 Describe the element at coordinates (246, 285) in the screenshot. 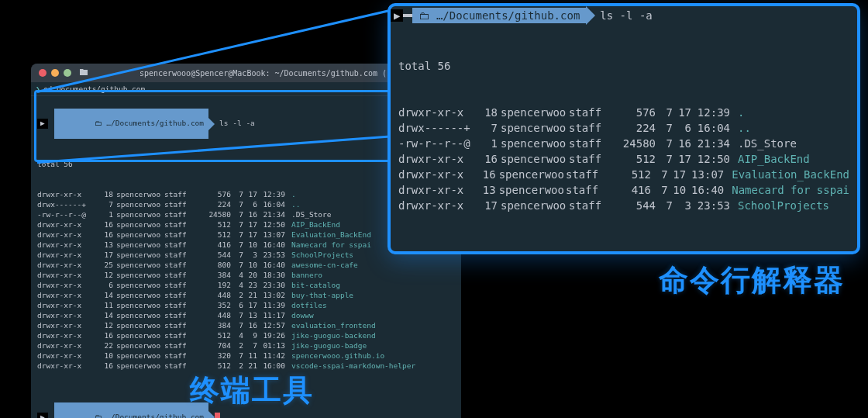

I see `list-item: drwxr-xr-x6spencerwoostaff19242323:30bit…` at that location.